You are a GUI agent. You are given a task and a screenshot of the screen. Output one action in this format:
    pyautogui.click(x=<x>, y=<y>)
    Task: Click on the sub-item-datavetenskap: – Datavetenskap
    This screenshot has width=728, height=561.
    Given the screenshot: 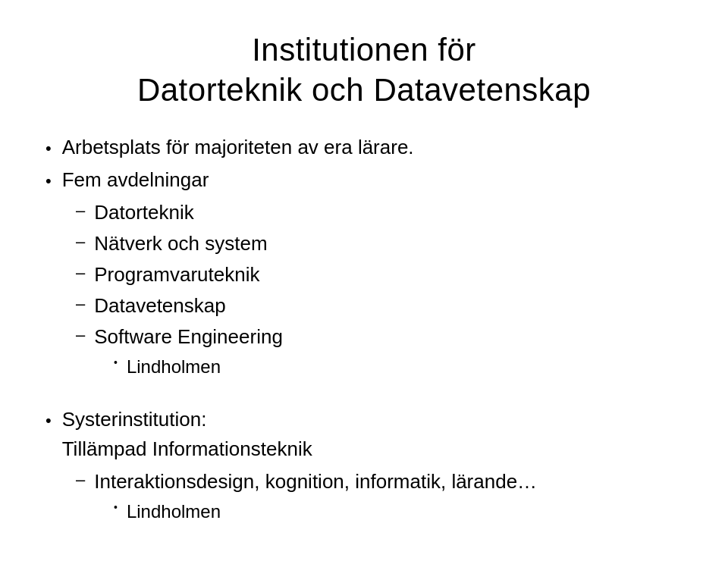 What is the action you would take?
    pyautogui.click(x=379, y=306)
    